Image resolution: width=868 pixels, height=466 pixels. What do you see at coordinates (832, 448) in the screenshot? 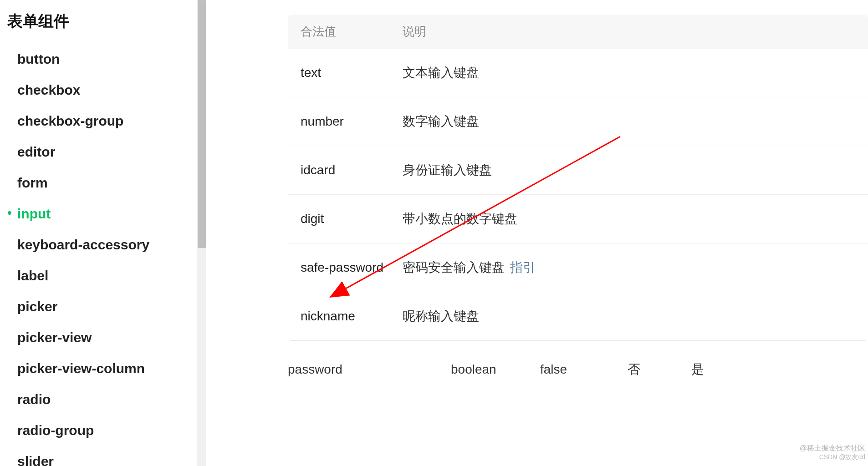
I see `watermark-line1: @稀土掘金技术社区` at bounding box center [832, 448].